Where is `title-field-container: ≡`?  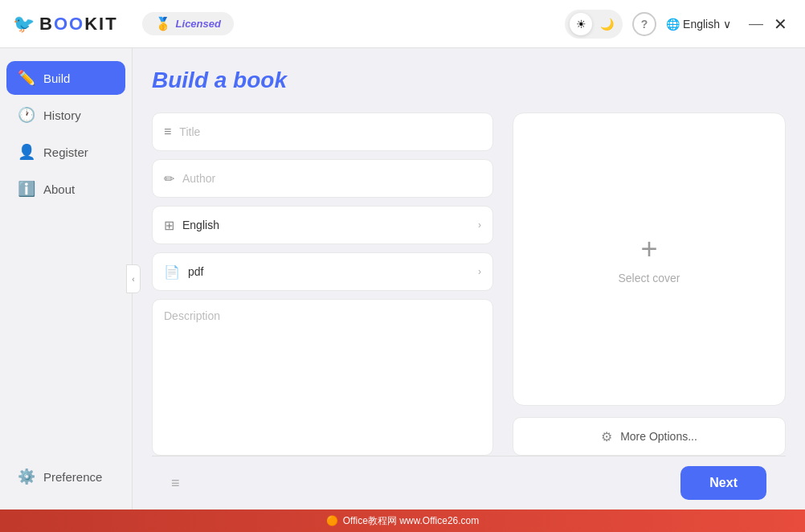 title-field-container: ≡ is located at coordinates (323, 132).